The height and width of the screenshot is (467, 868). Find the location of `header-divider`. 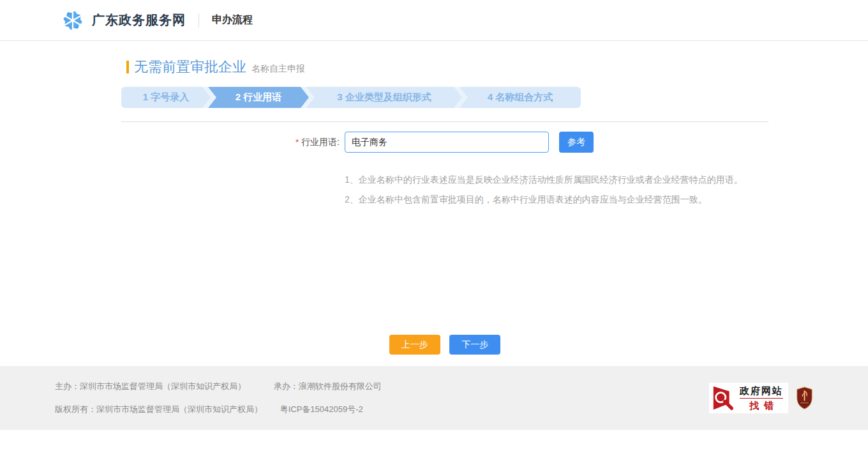

header-divider is located at coordinates (199, 20).